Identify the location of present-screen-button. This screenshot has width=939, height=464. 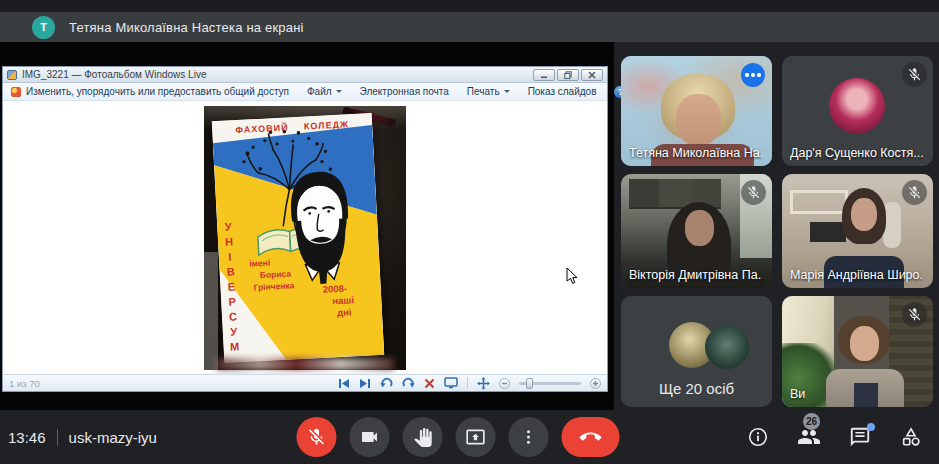
(476, 437).